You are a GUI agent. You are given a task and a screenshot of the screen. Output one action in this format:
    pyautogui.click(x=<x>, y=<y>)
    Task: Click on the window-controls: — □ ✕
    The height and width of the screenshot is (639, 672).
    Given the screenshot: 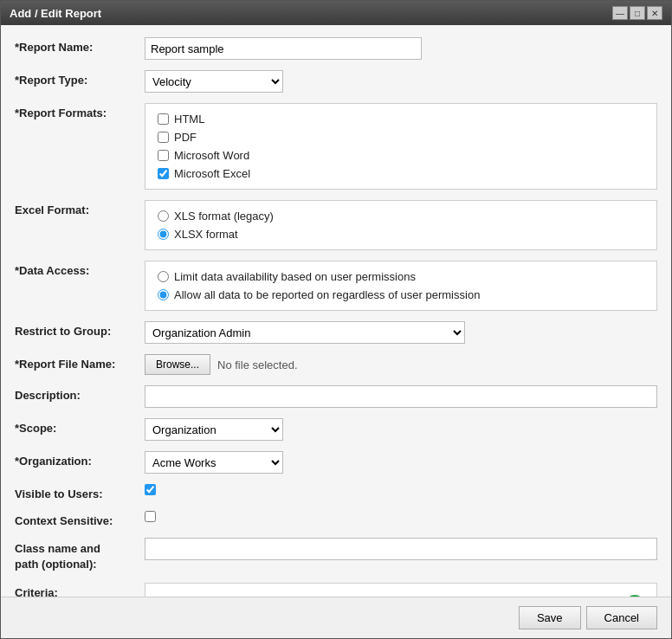 What is the action you would take?
    pyautogui.click(x=637, y=13)
    